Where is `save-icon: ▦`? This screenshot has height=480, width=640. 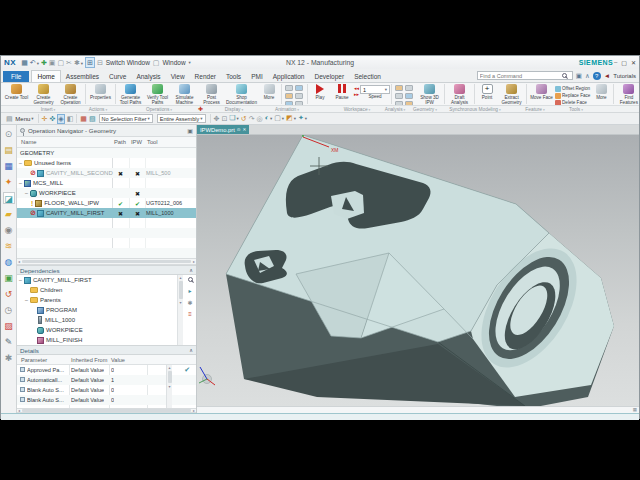
save-icon: ▦ is located at coordinates (24, 62).